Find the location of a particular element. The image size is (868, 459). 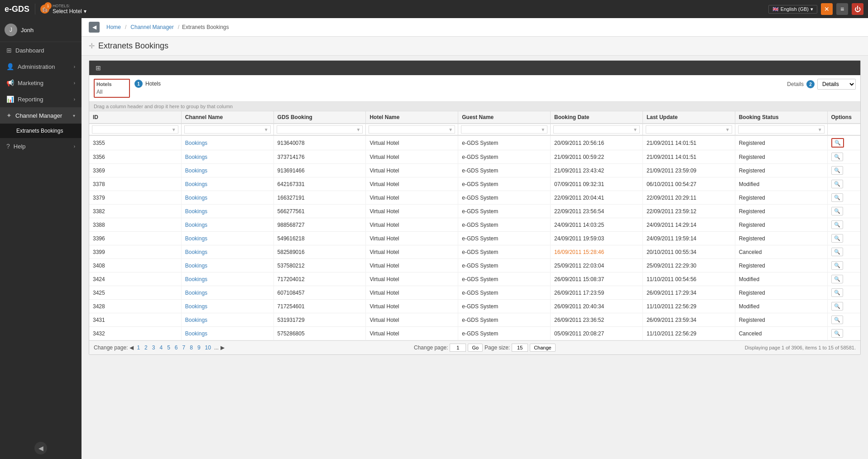

details-select: Details is located at coordinates (837, 84).